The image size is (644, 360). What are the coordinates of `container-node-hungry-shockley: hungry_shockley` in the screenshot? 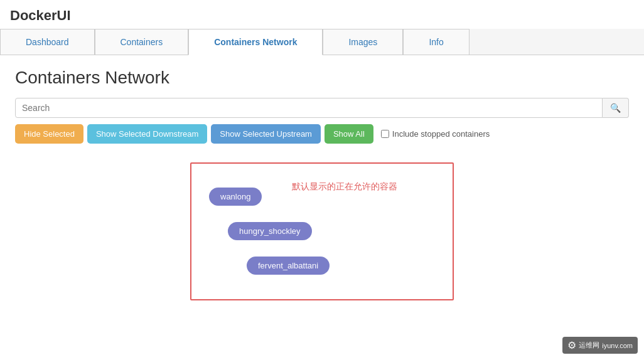 It's located at (270, 231).